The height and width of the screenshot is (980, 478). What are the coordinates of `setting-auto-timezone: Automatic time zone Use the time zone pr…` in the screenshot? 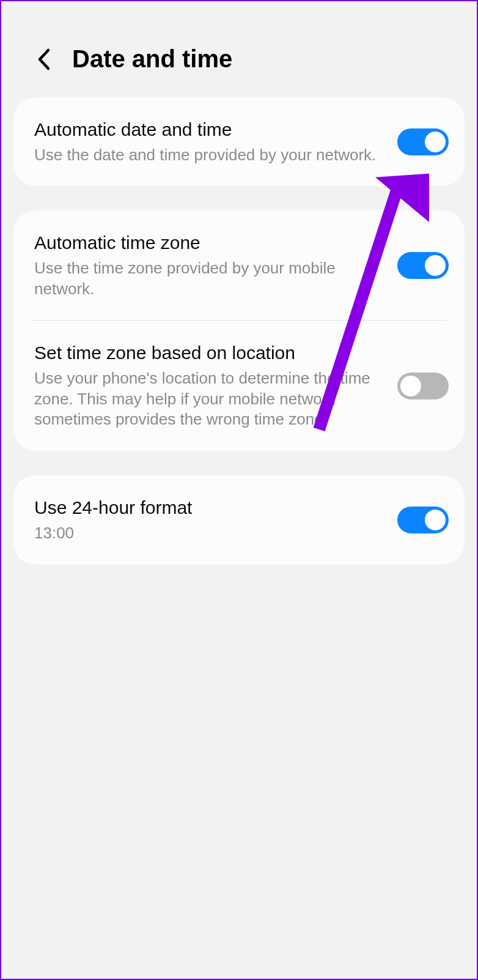 It's located at (239, 265).